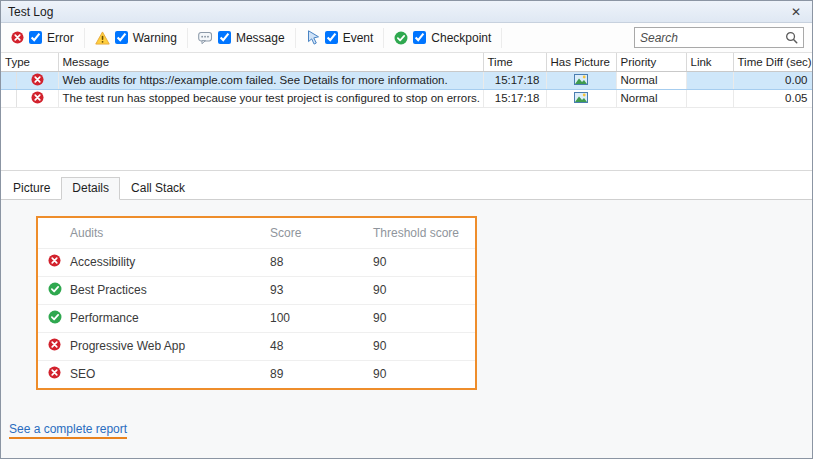  Describe the element at coordinates (406, 188) in the screenshot. I see `tab-strip: Picture Details Call Stack` at that location.